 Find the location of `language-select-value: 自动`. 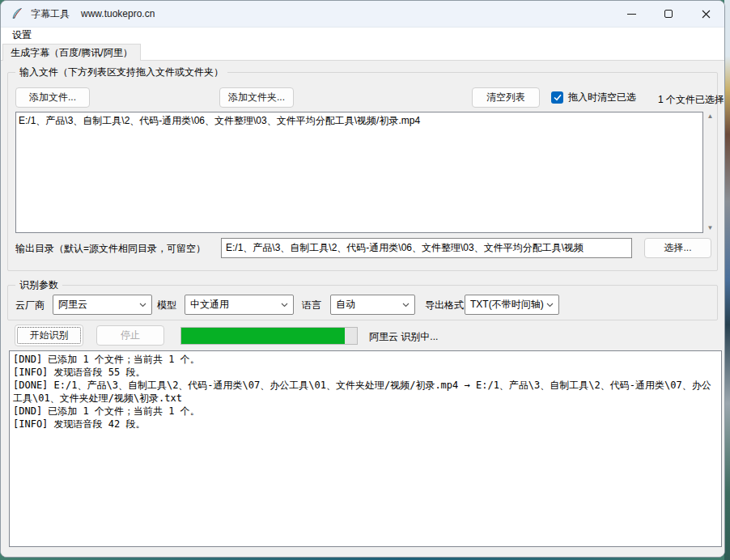

language-select-value: 自动 is located at coordinates (346, 304).